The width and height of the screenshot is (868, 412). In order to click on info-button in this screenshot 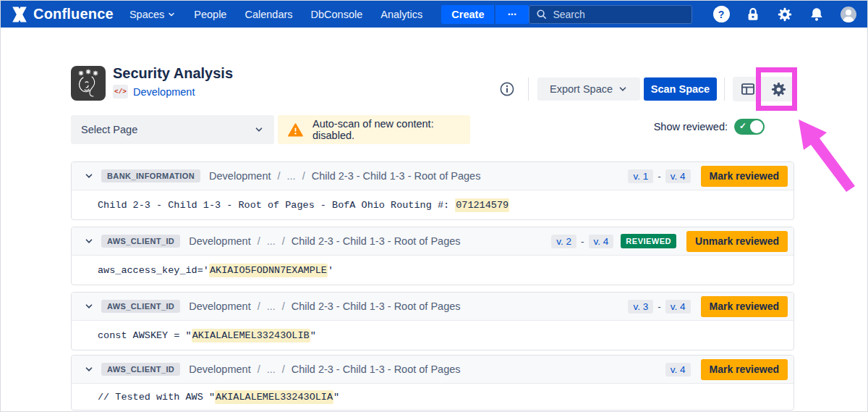, I will do `click(507, 89)`.